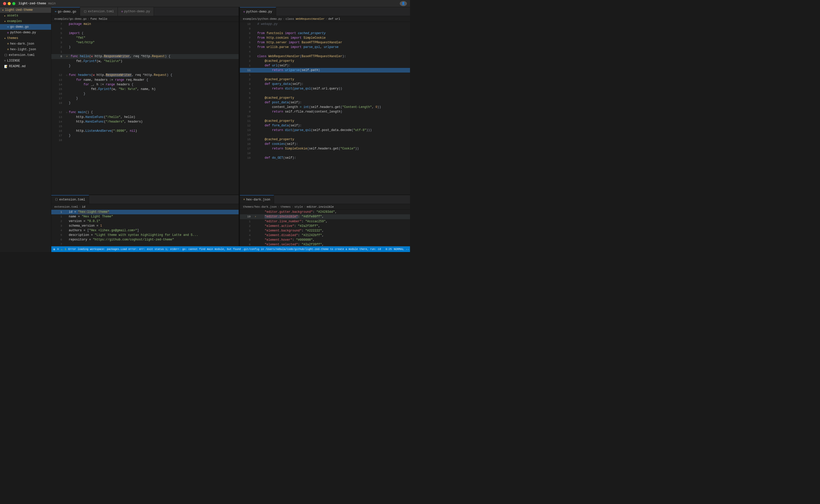 This screenshot has height=504, width=820. I want to click on code-line: 6, so click(145, 29).